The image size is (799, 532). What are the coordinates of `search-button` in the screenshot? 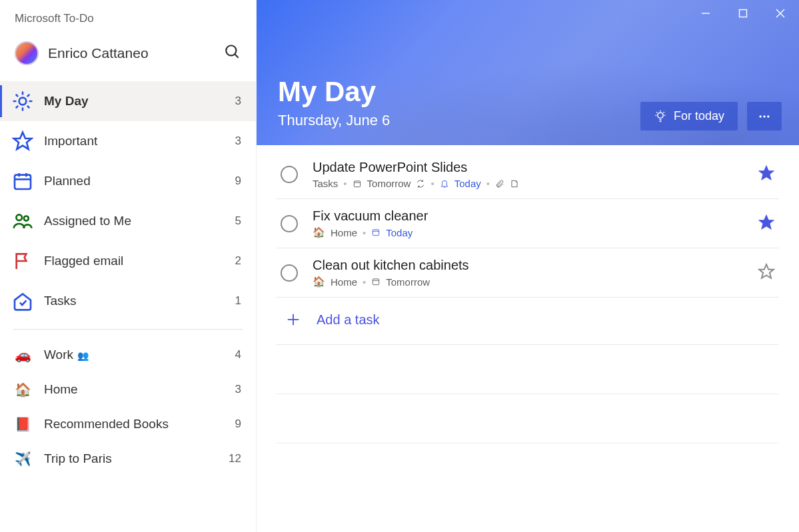 It's located at (233, 53).